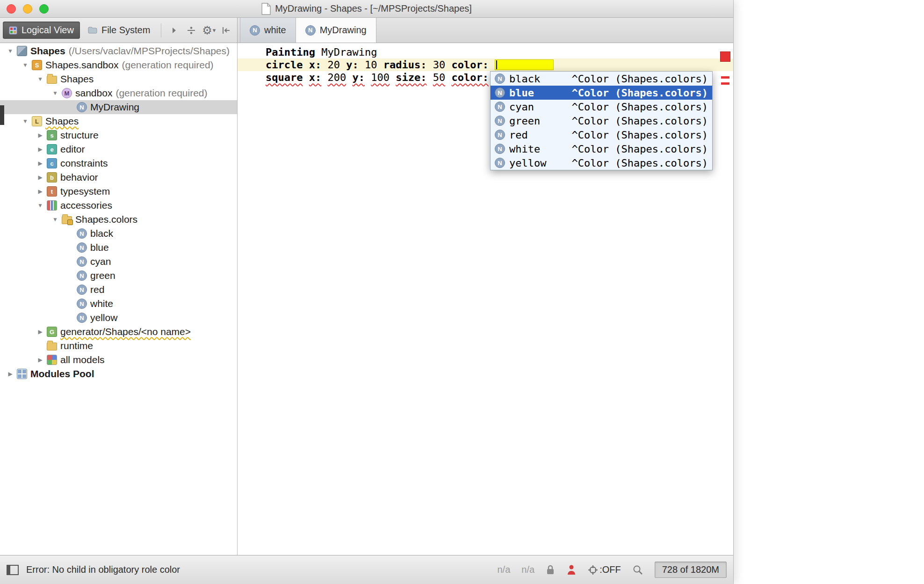 The width and height of the screenshot is (924, 584). I want to click on tree-item-label: red, so click(97, 290).